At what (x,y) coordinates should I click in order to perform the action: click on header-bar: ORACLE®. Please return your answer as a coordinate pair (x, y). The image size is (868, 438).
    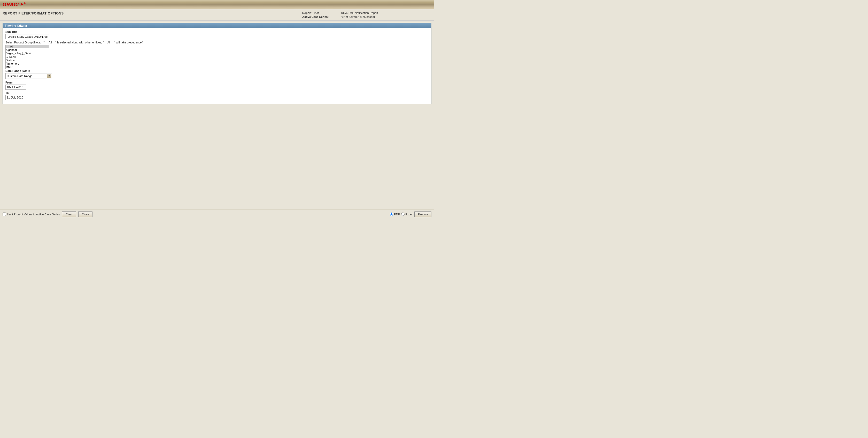
    Looking at the image, I should click on (217, 5).